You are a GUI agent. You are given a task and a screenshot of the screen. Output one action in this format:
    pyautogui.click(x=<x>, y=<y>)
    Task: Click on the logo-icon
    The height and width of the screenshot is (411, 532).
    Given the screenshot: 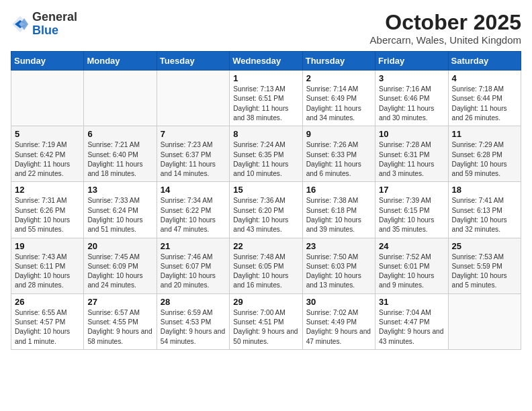 What is the action you would take?
    pyautogui.click(x=20, y=24)
    